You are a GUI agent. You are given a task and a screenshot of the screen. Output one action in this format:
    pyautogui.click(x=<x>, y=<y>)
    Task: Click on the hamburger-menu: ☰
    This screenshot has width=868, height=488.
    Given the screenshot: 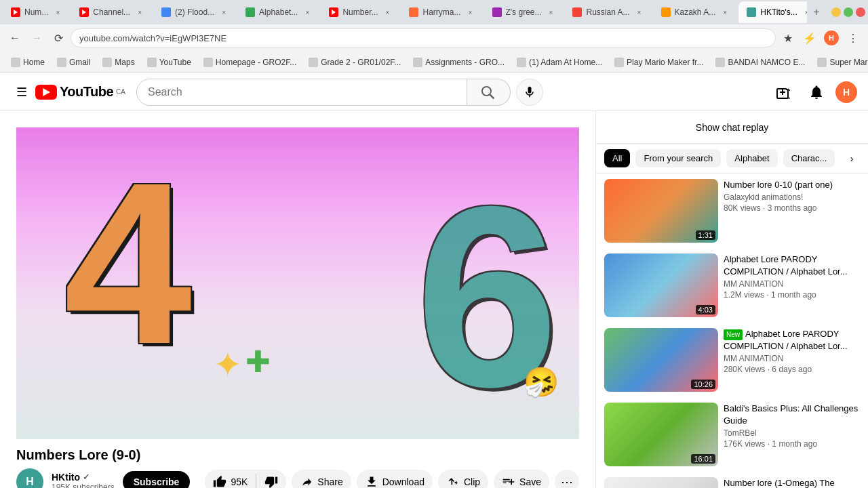 What is the action you would take?
    pyautogui.click(x=22, y=92)
    